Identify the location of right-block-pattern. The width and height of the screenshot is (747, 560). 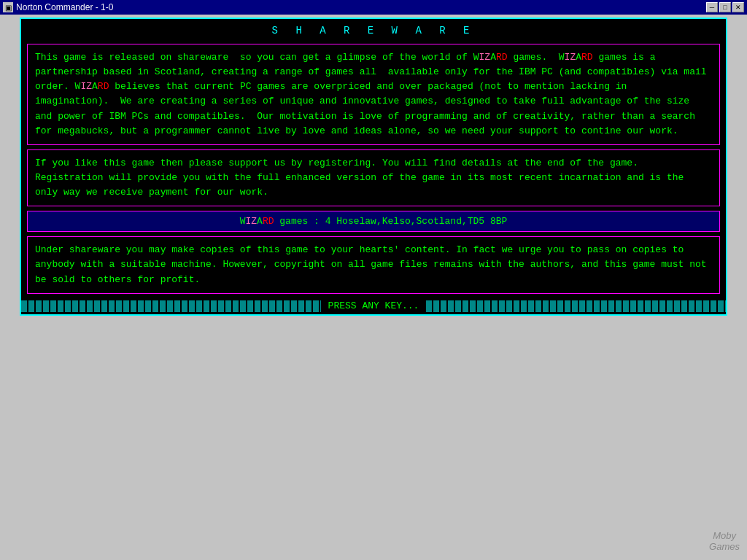
(576, 306).